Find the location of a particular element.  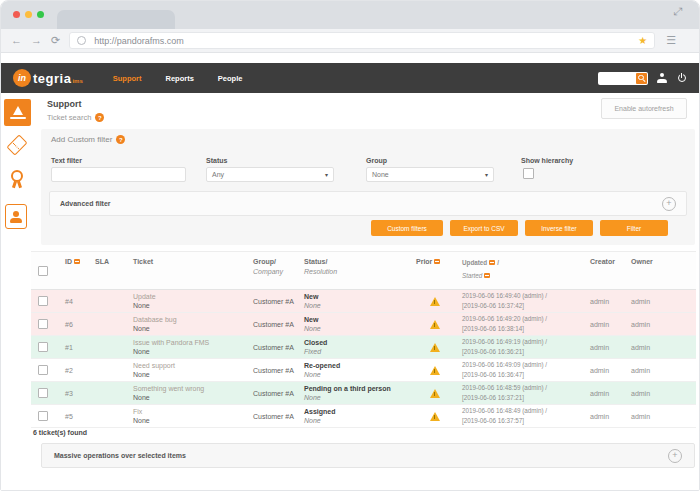

refresh-icon: ⟳ is located at coordinates (56, 40).